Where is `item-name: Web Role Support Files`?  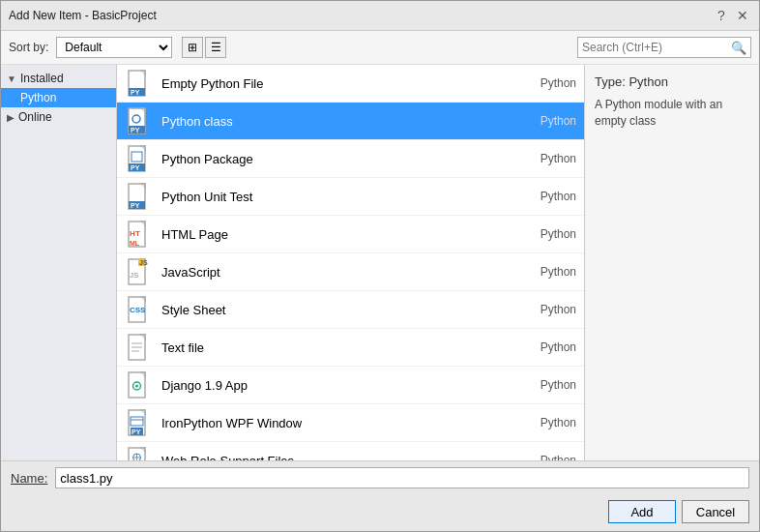
item-name: Web Role Support Files is located at coordinates (337, 458).